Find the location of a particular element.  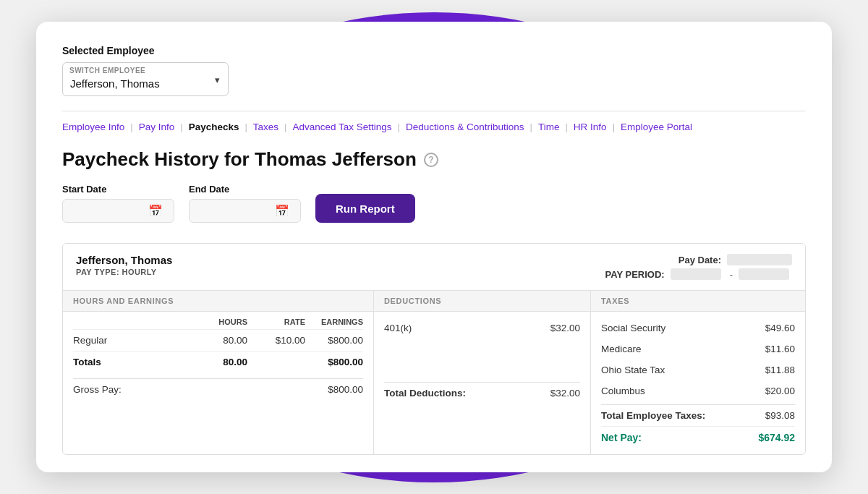

he-col-hours: HOURS is located at coordinates (218, 322).